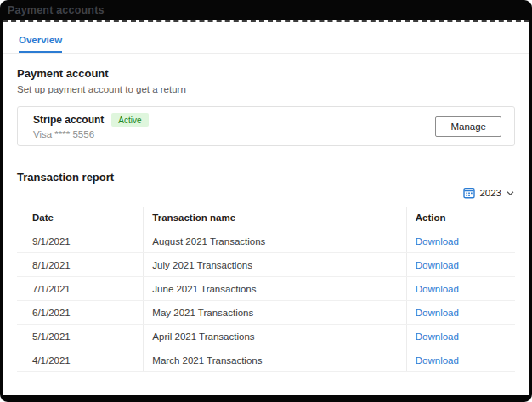 The width and height of the screenshot is (532, 402). Describe the element at coordinates (266, 37) in the screenshot. I see `tab-bar: Overview` at that location.